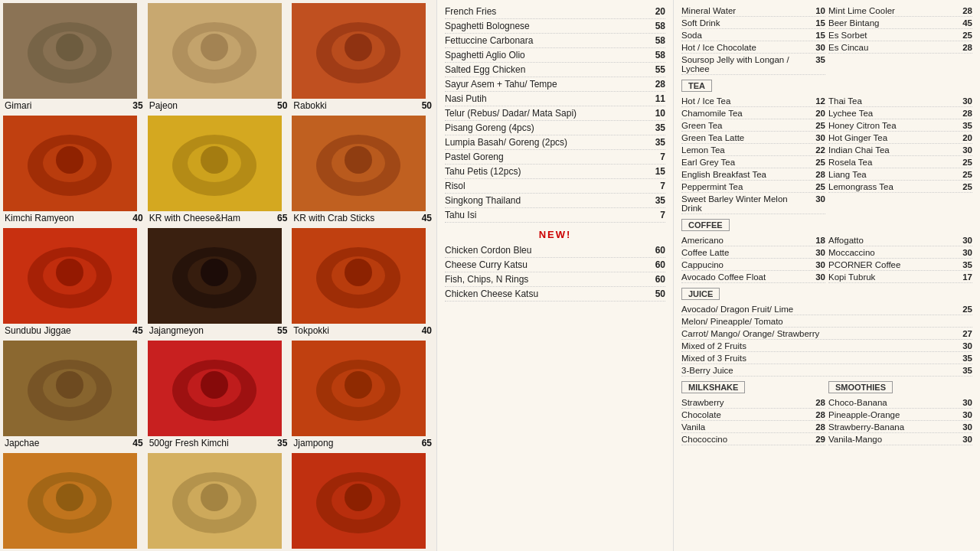 Image resolution: width=980 pixels, height=551 pixels. What do you see at coordinates (753, 64) in the screenshot?
I see `bev-item: Soursop Jelly with Longan / Lychee35` at bounding box center [753, 64].